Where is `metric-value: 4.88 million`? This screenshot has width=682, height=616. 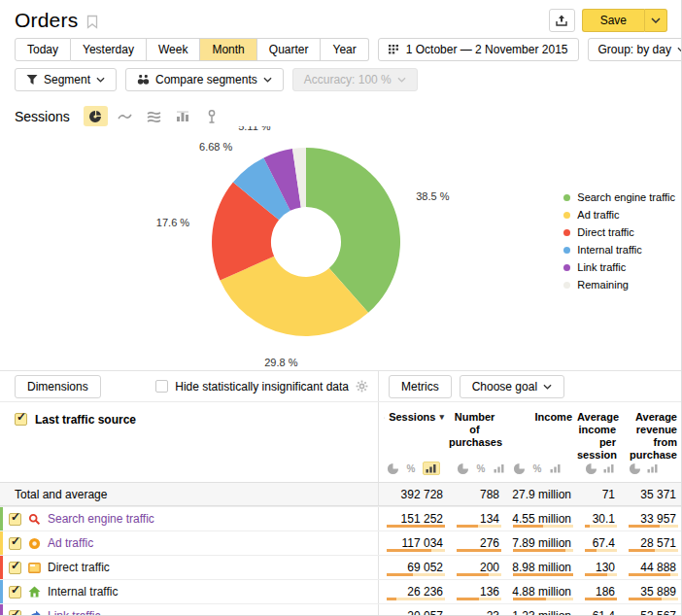
metric-value: 4.88 million is located at coordinates (542, 592).